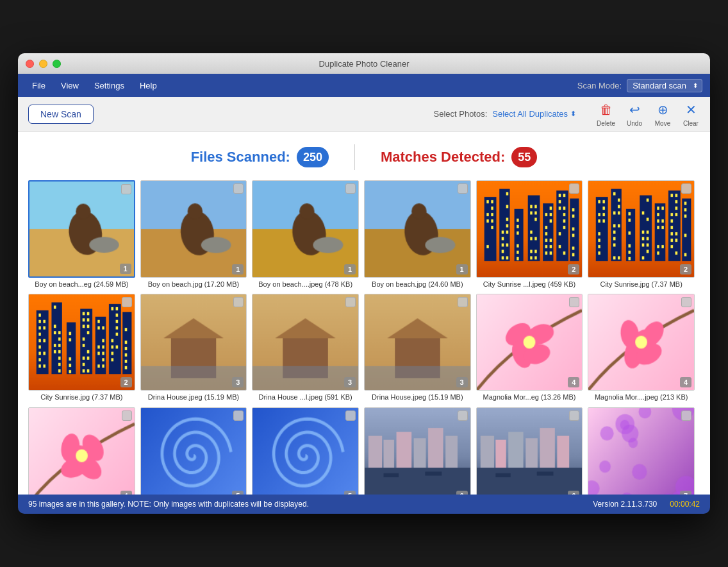 The width and height of the screenshot is (728, 567). I want to click on matches-detected-count: 55, so click(524, 157).